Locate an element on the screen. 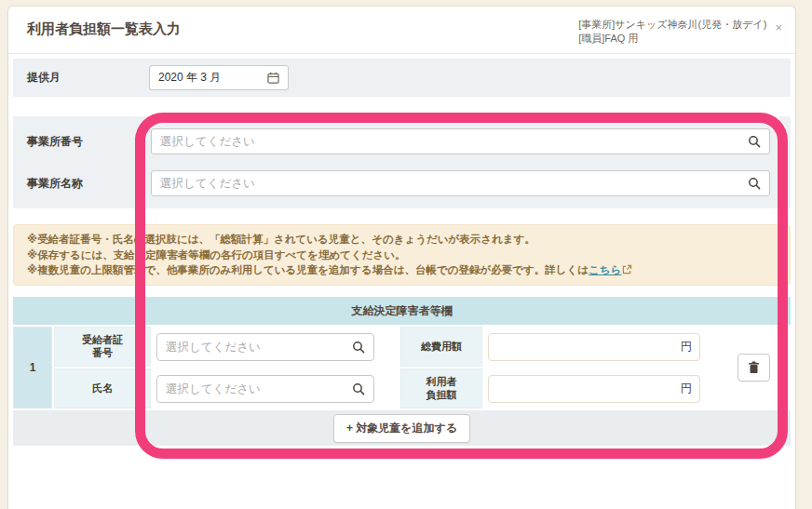  external-link-icon is located at coordinates (628, 270).